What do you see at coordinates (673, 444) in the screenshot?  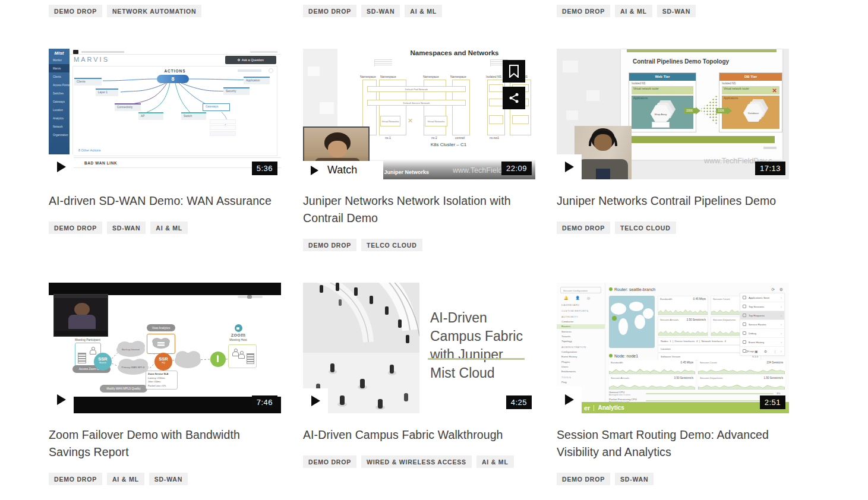 I see `video-title: Session Smart Routing Demo: Advanced Vis…` at bounding box center [673, 444].